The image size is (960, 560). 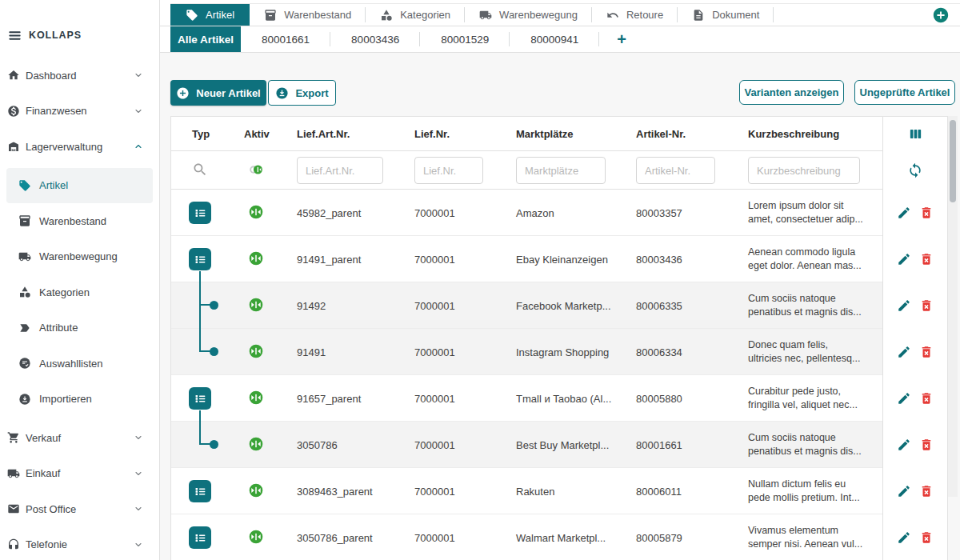 I want to click on tab-dokument: Dokument, so click(x=726, y=14).